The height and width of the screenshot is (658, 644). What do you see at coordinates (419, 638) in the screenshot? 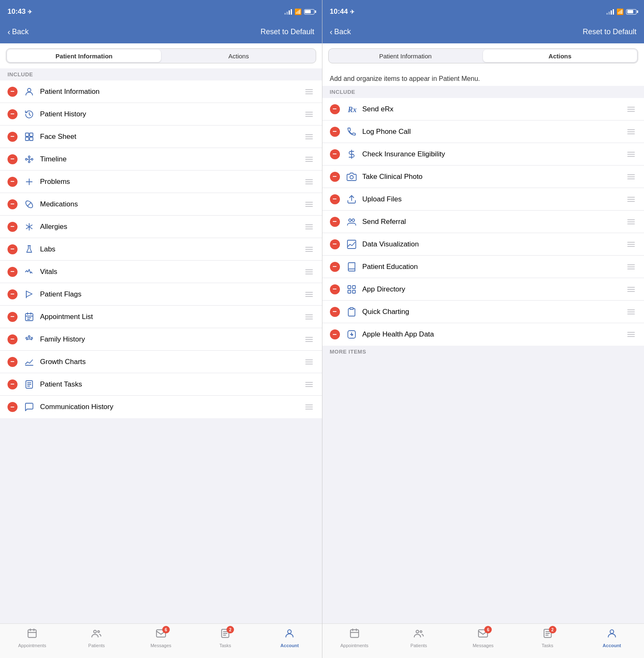
I see `tab-patients-right: Patients` at bounding box center [419, 638].